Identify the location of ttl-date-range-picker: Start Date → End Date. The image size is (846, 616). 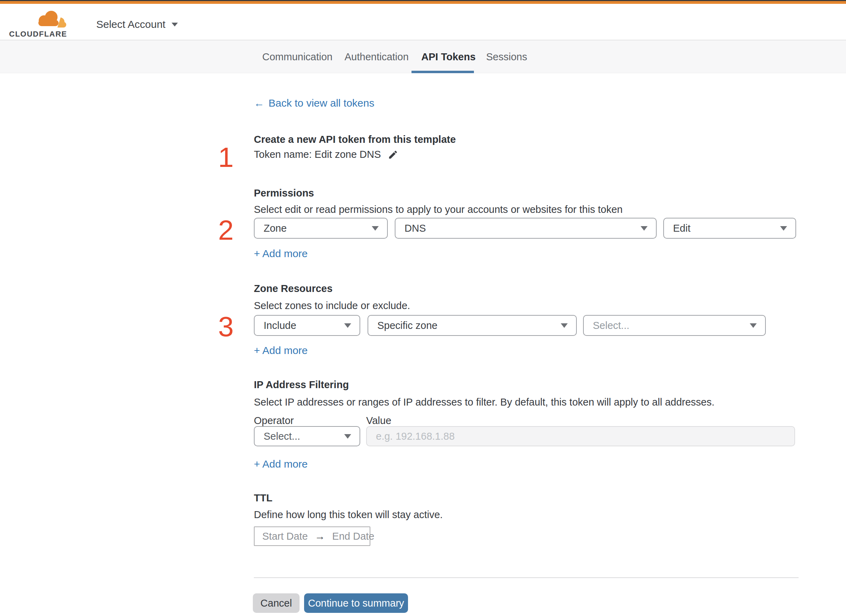
(312, 536).